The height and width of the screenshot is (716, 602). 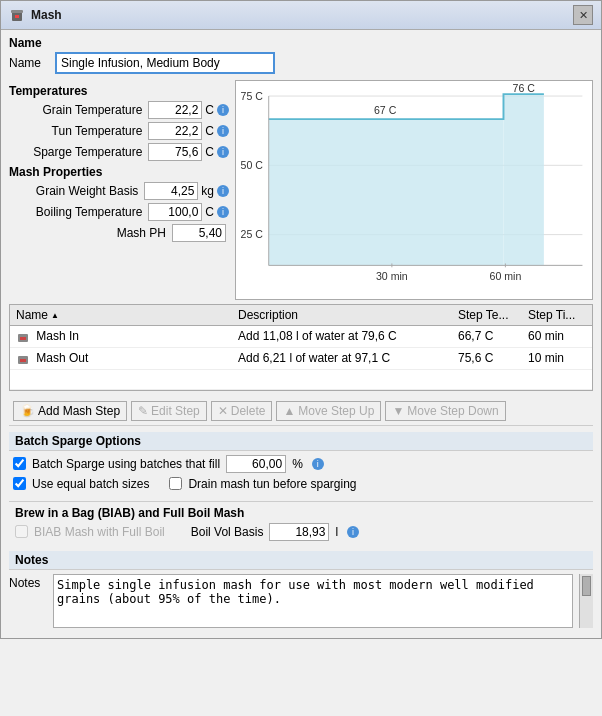 What do you see at coordinates (223, 411) in the screenshot?
I see `delete-icon: ✕` at bounding box center [223, 411].